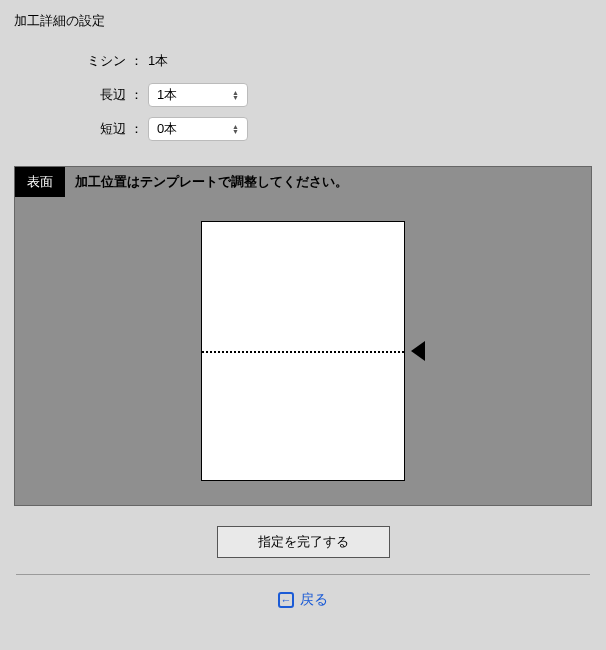  I want to click on side-badge: 表面, so click(40, 182).